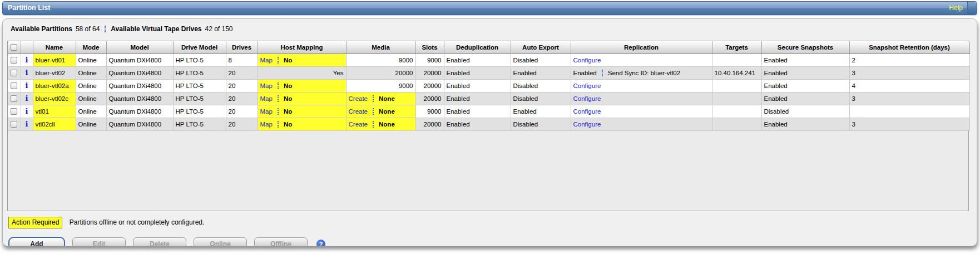  I want to click on available-drives-value: 42 of 150, so click(219, 29).